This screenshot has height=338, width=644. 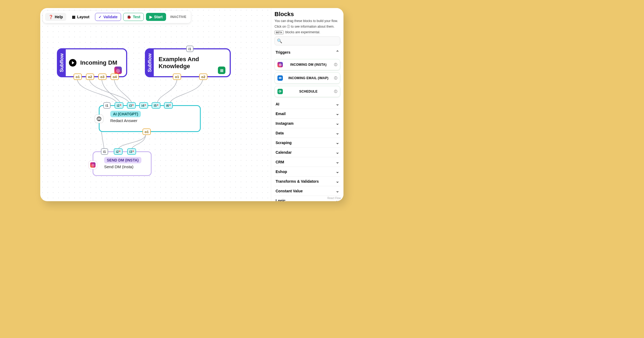 What do you see at coordinates (309, 78) in the screenshot?
I see `block-label: INCOMING EMAIL (IMAP)` at bounding box center [309, 78].